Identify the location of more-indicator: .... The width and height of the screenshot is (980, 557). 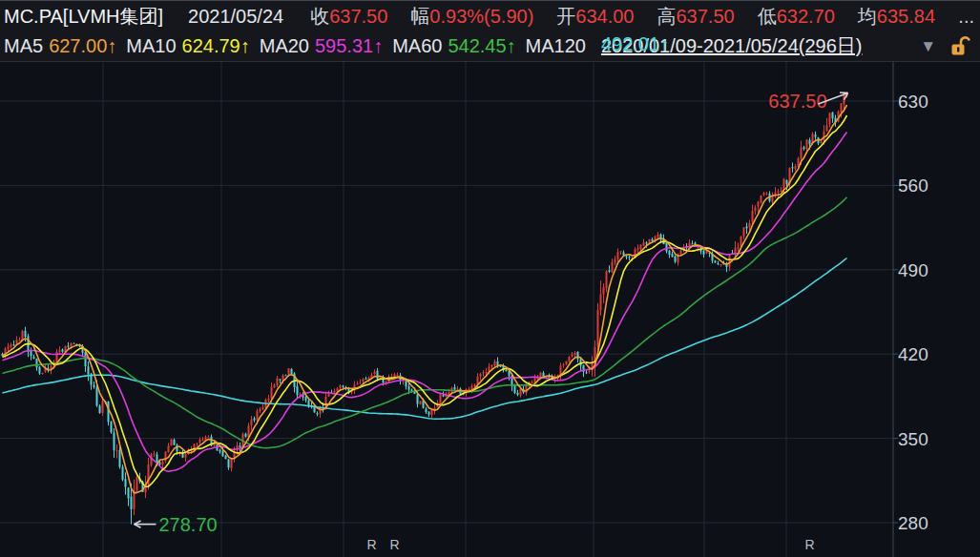
(968, 17).